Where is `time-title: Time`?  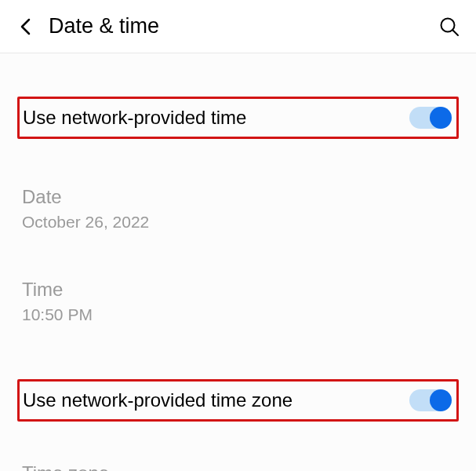
time-title: Time is located at coordinates (238, 290).